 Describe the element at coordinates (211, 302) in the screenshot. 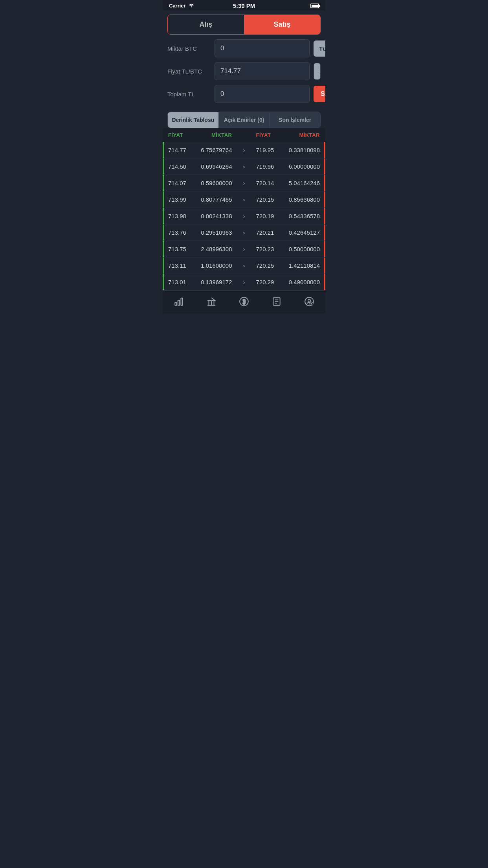

I see `nav-bank` at that location.